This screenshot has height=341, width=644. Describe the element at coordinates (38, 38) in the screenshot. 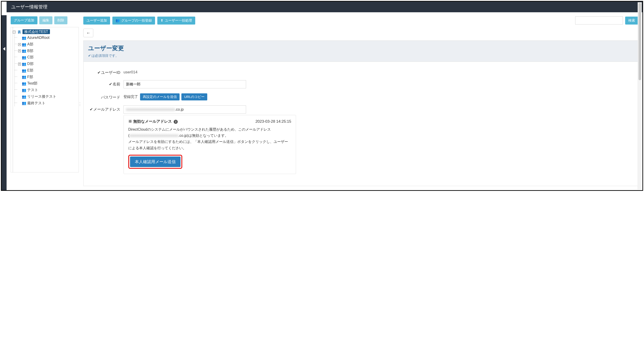

I see `tree-node-label: AzureADRoot` at that location.